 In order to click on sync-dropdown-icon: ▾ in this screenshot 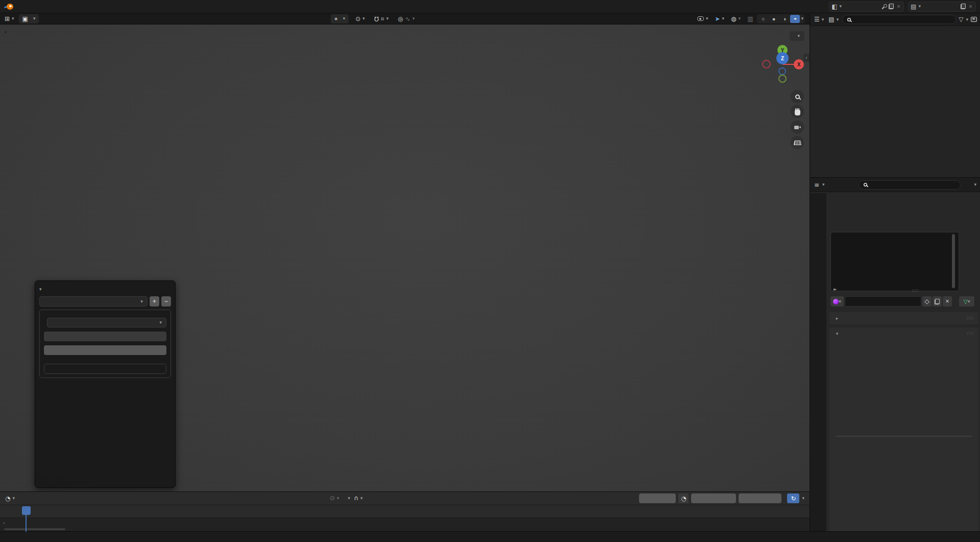, I will do `click(803, 499)`.